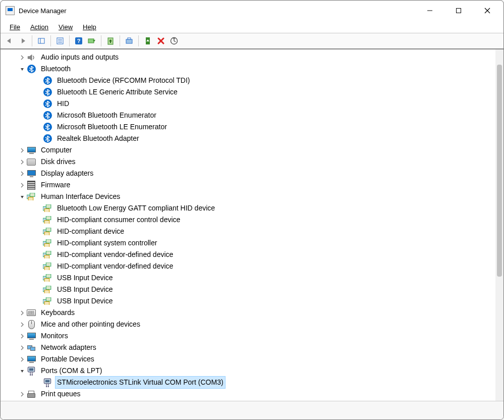  Describe the element at coordinates (39, 27) in the screenshot. I see `menu-action: Action` at that location.